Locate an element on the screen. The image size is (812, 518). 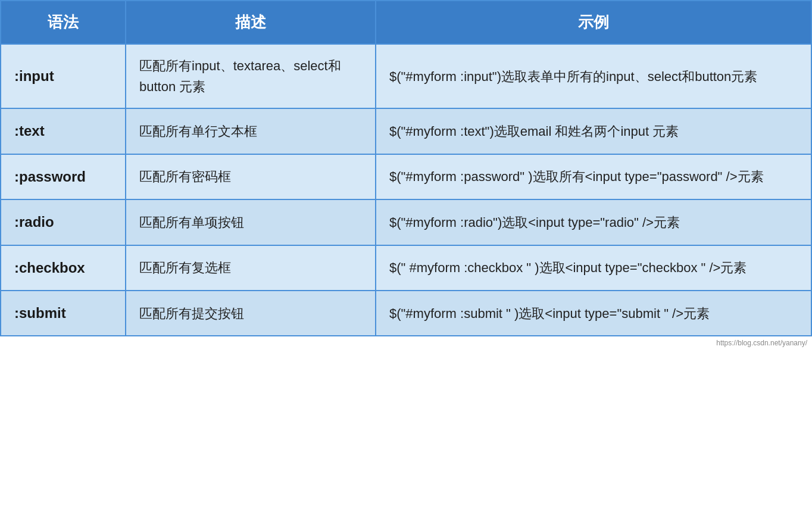
cell-syntax: :checkbox is located at coordinates (63, 268).